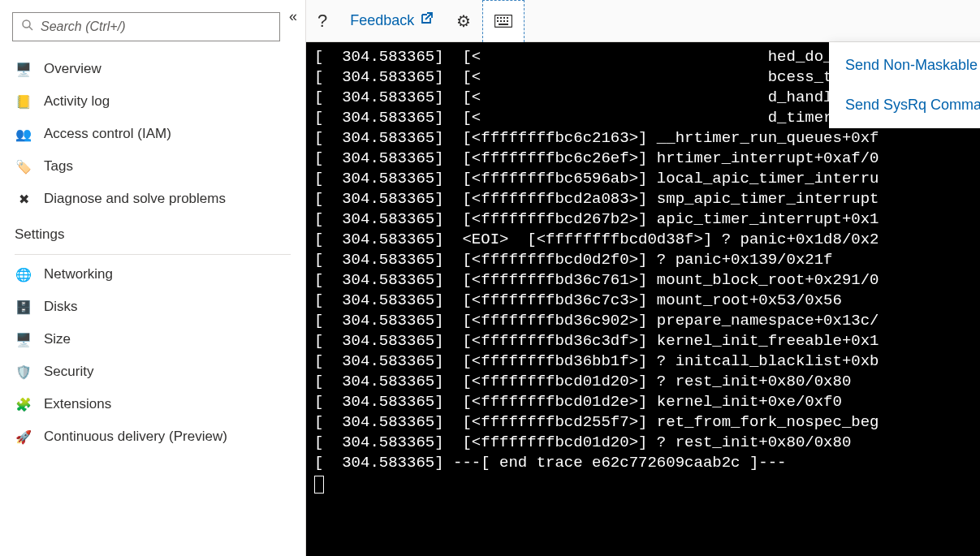  I want to click on nav-tags: 🏷️ Tags, so click(153, 166).